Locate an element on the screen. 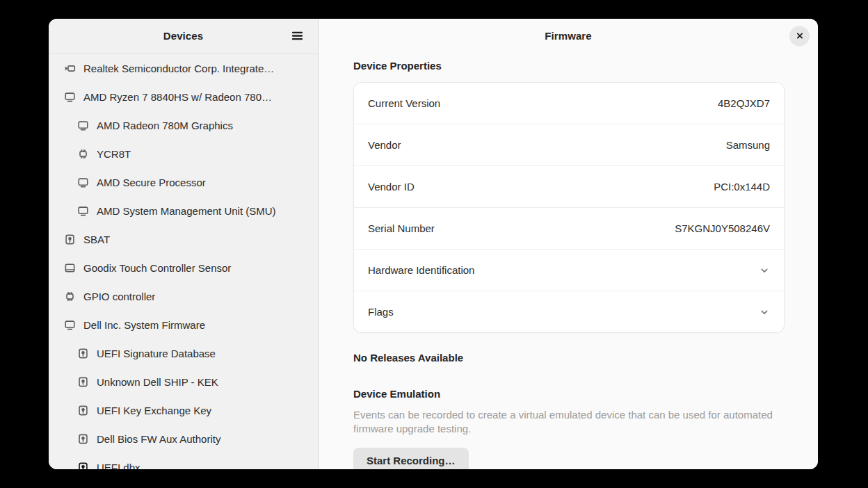  device-label: Unknown Dell SHIP - KEK is located at coordinates (161, 382).